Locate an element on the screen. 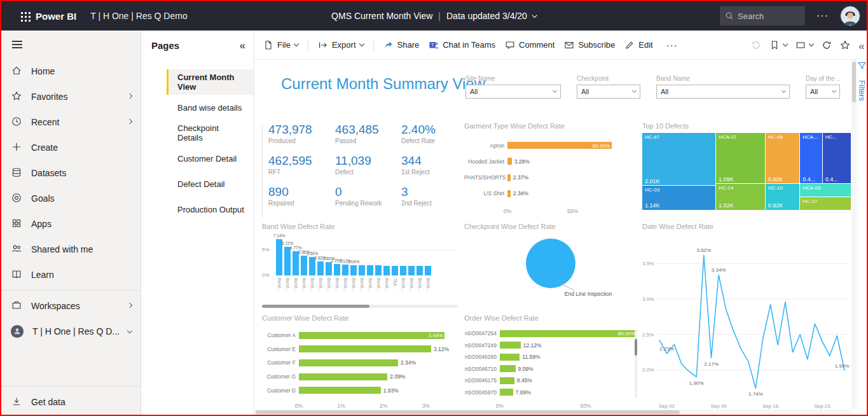 The height and width of the screenshot is (416, 868). canvas-horizontal-scrollbar is located at coordinates (553, 412).